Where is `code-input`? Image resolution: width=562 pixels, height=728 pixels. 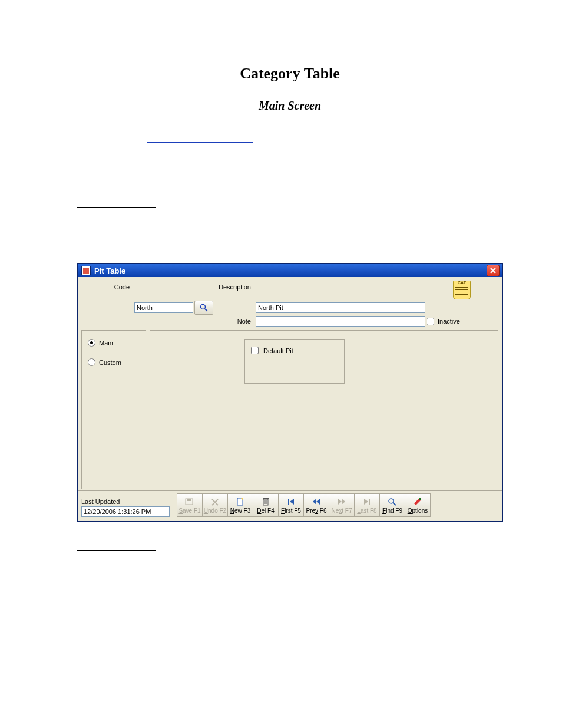 code-input is located at coordinates (164, 308).